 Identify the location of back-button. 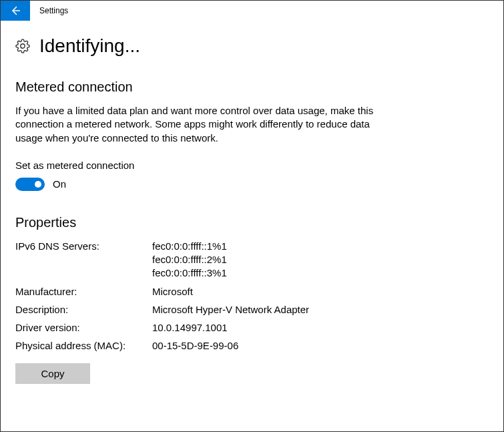
(15, 11).